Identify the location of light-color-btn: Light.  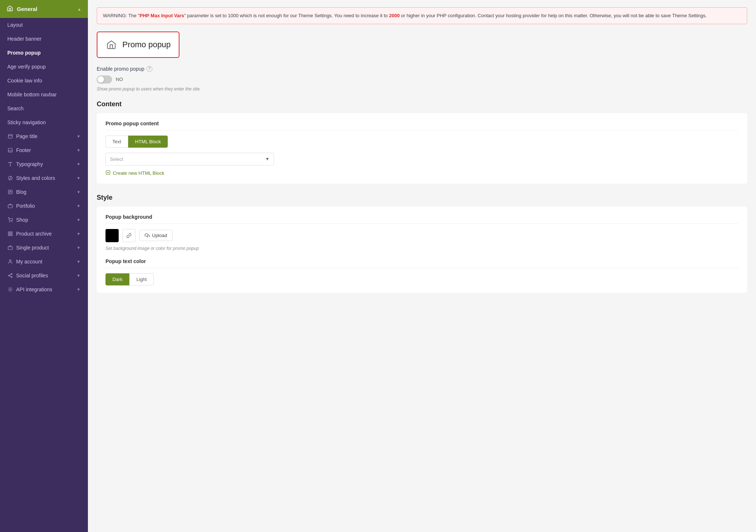
(141, 279).